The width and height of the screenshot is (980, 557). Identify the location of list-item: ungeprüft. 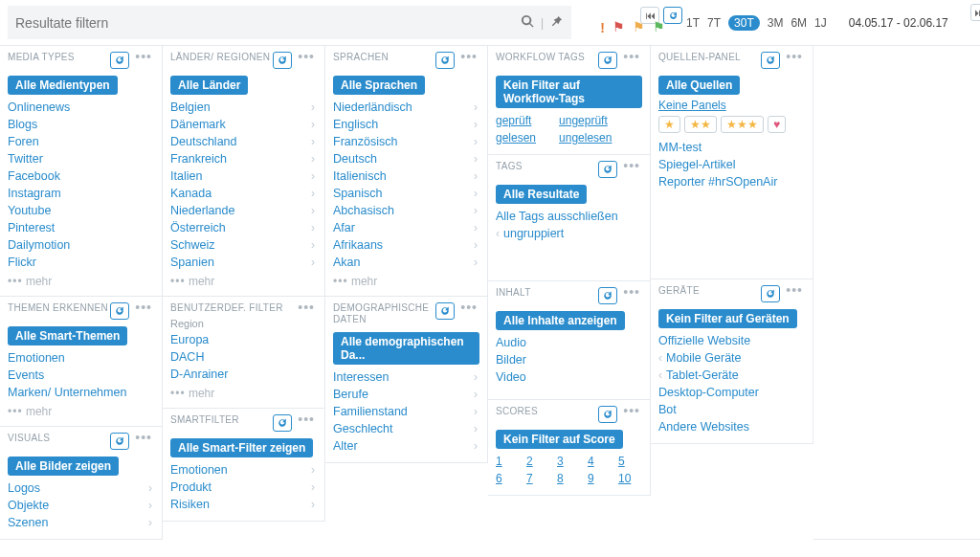
(586, 121).